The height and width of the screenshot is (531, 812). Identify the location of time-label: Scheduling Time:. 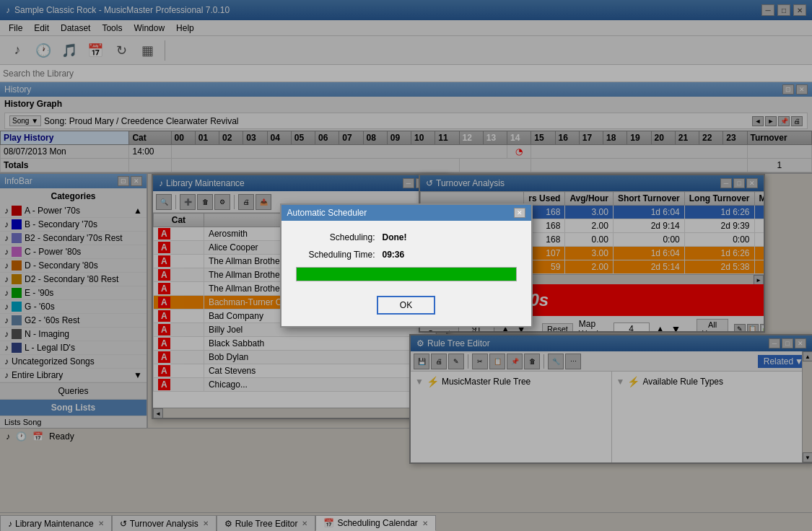
(339, 255).